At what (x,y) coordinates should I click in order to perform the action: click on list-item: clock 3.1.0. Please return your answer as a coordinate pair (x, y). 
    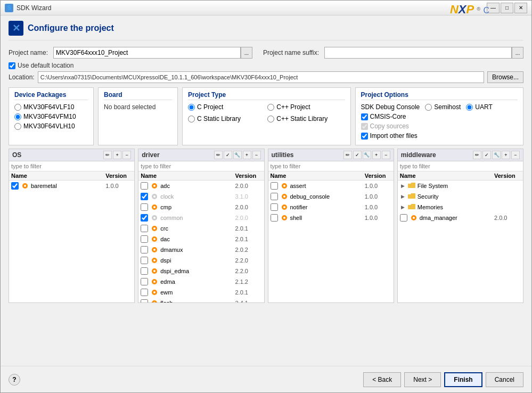
    Looking at the image, I should click on (201, 196).